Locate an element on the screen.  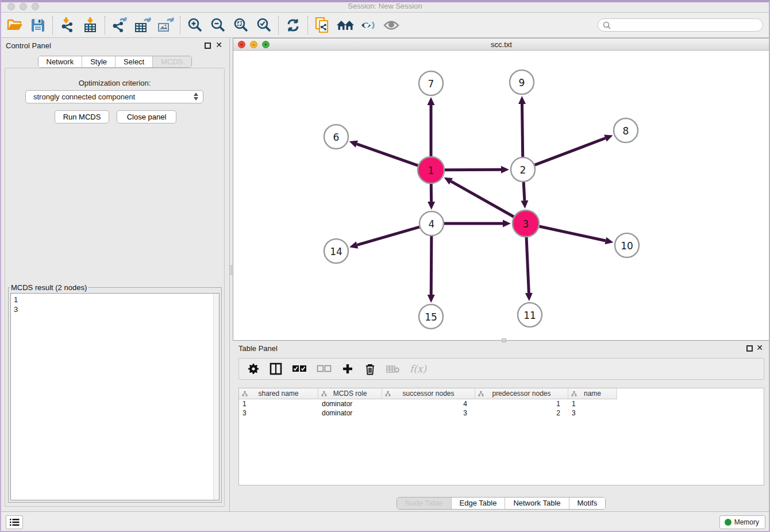
column-header-shared-name: shared name is located at coordinates (279, 394).